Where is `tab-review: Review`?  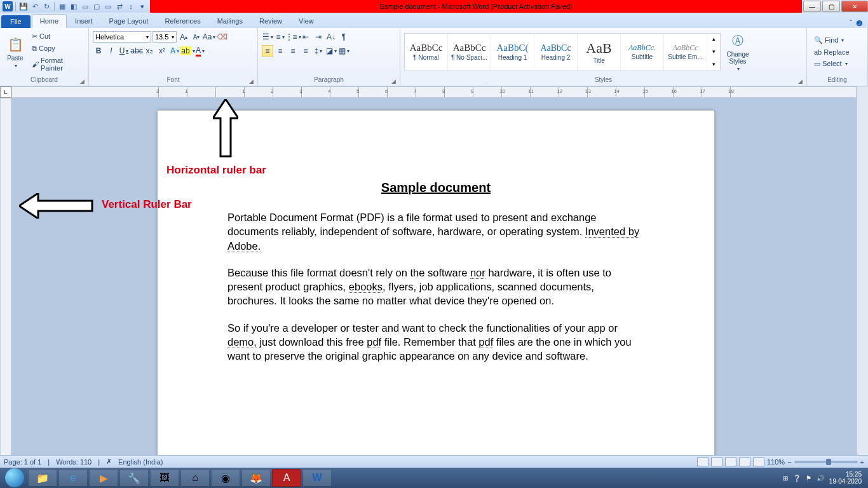 tab-review: Review is located at coordinates (271, 21).